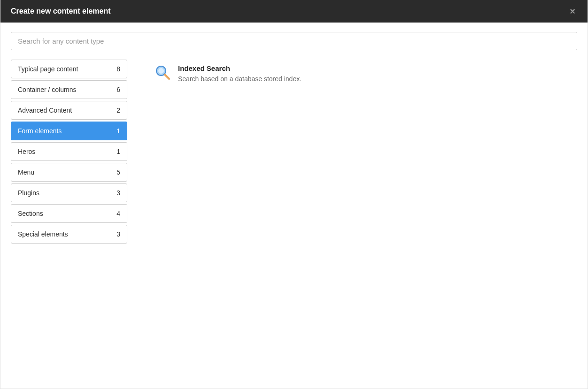  I want to click on sidebar-item-container-columns: Container / columns6, so click(69, 90).